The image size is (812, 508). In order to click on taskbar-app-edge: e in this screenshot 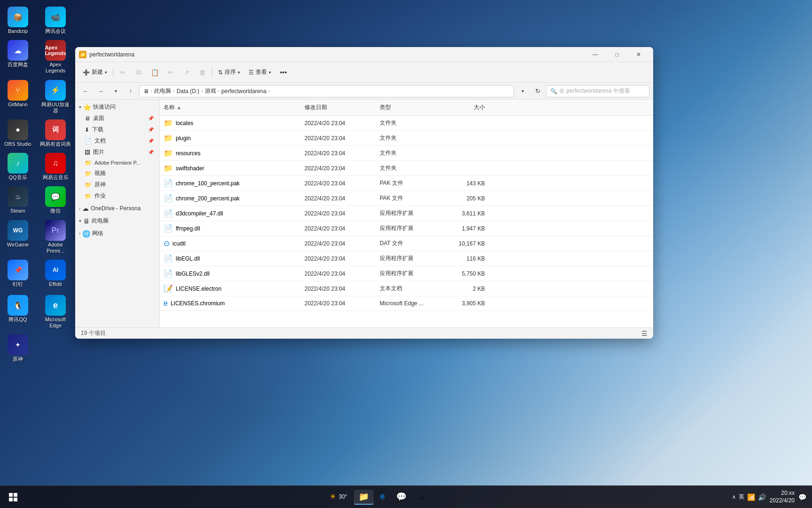, I will do `click(383, 497)`.